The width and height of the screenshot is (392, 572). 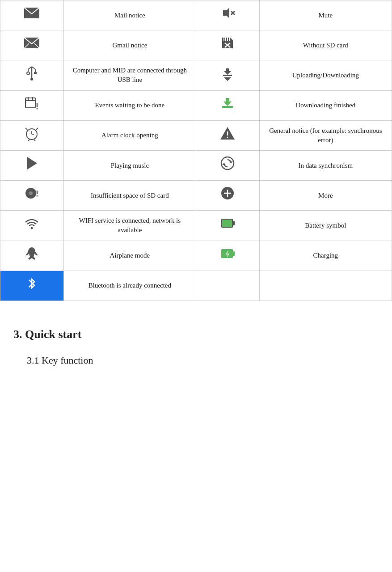 What do you see at coordinates (228, 285) in the screenshot?
I see `empty-icon-cell` at bounding box center [228, 285].